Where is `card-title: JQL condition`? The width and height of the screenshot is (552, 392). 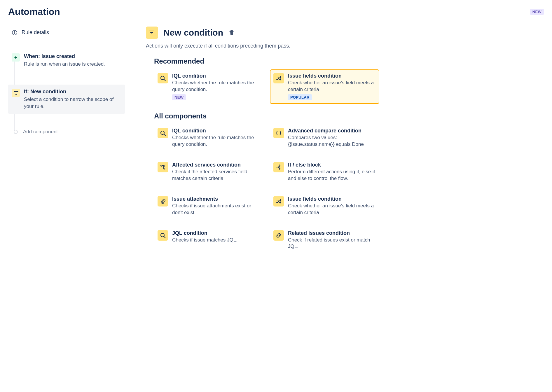 card-title: JQL condition is located at coordinates (205, 233).